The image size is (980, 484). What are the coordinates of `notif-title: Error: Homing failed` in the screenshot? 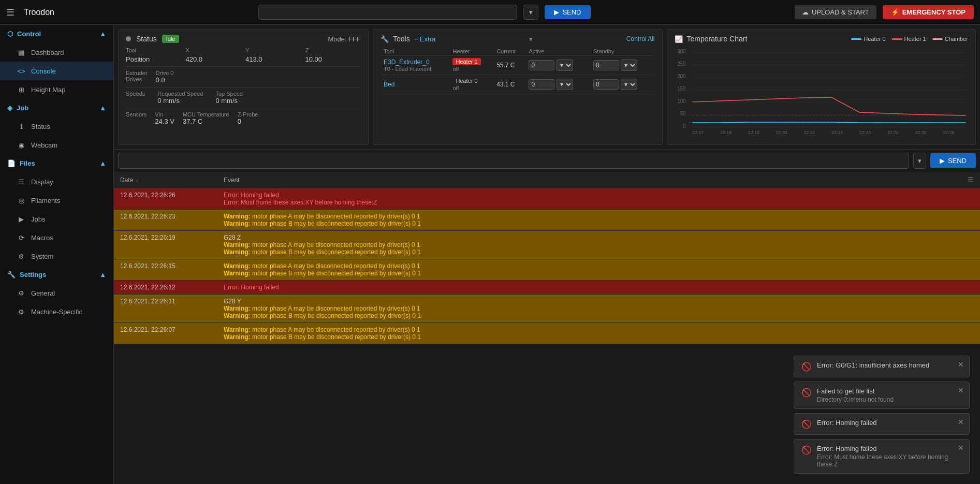 It's located at (889, 422).